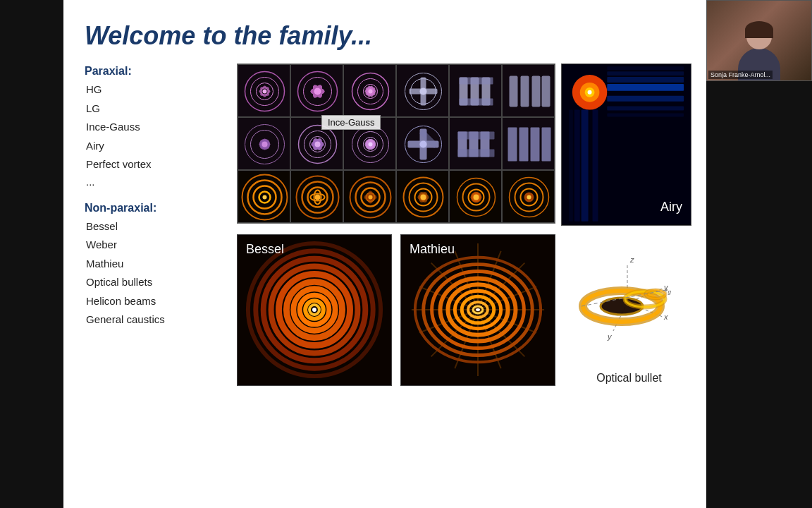 This screenshot has height=508, width=812. I want to click on item-hg: HG, so click(156, 90).